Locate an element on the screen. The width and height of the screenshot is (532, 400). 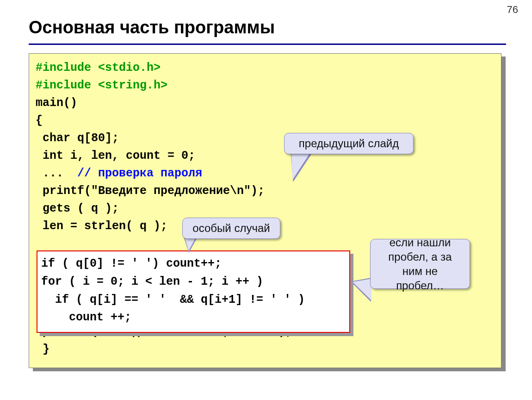
code-line: #include <string.h> is located at coordinates (102, 85).